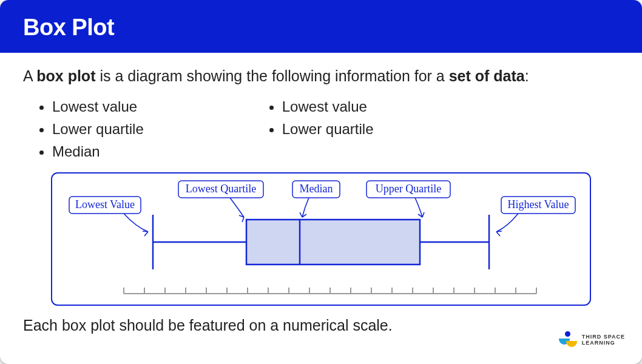 The width and height of the screenshot is (642, 364). I want to click on label-highest-value: Highest Value, so click(538, 204).